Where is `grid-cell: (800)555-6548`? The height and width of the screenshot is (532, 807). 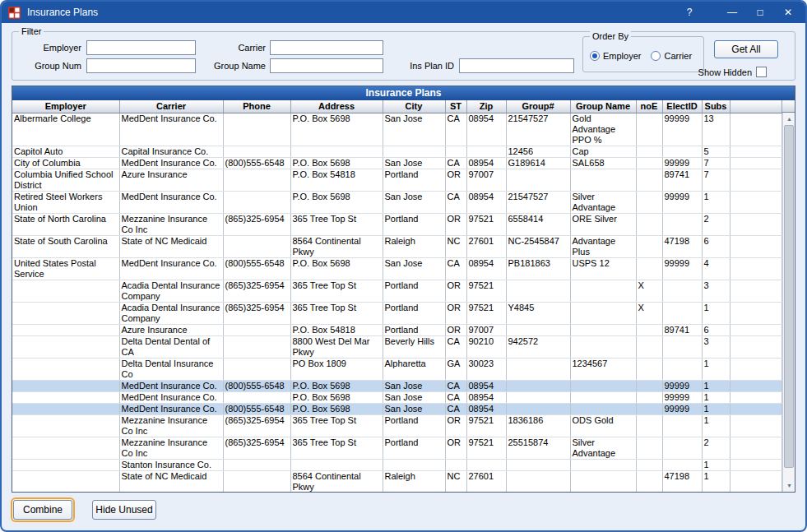
grid-cell: (800)555-6548 is located at coordinates (257, 409).